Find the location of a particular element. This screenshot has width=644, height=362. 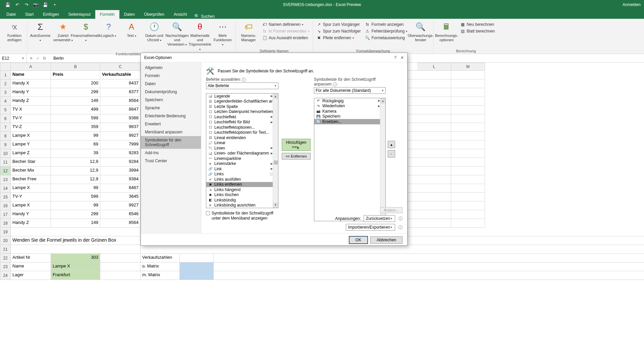

enter-icon: ✓ is located at coordinates (38, 58).